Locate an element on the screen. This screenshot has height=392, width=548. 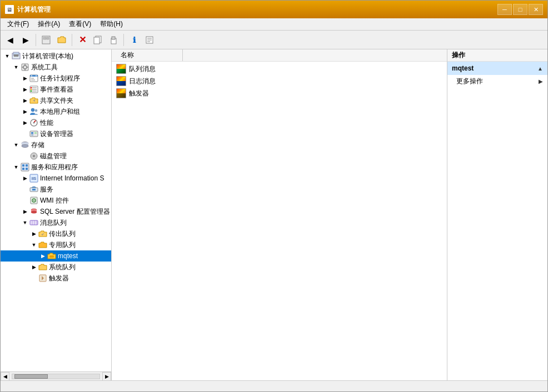
performance-expander: ▶ is located at coordinates (25, 123).